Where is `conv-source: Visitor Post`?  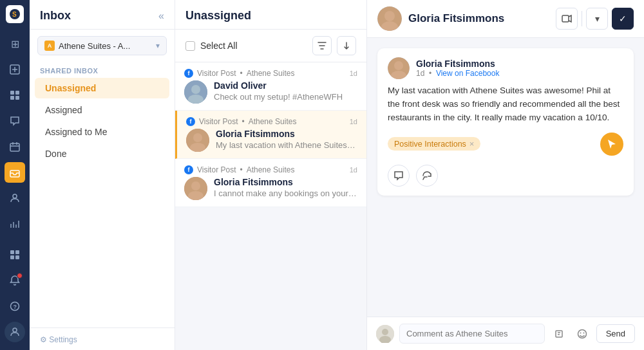
conv-source: Visitor Post is located at coordinates (218, 122).